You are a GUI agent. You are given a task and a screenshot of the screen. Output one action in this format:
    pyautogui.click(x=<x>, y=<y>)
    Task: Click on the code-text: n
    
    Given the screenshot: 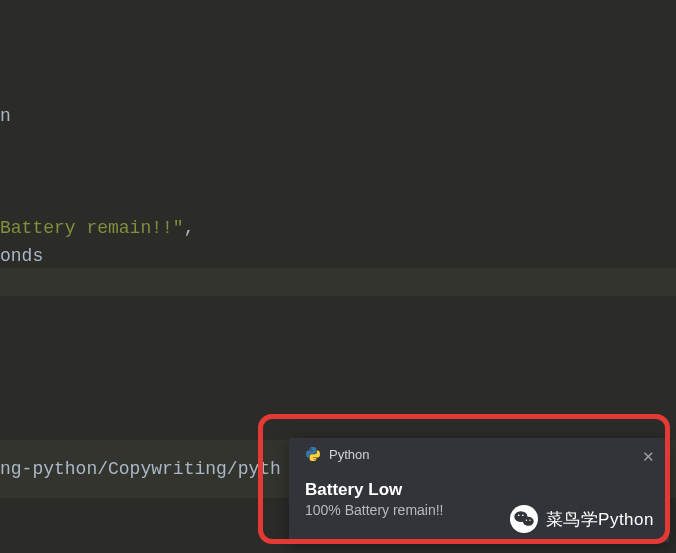 What is the action you would take?
    pyautogui.click(x=6, y=116)
    